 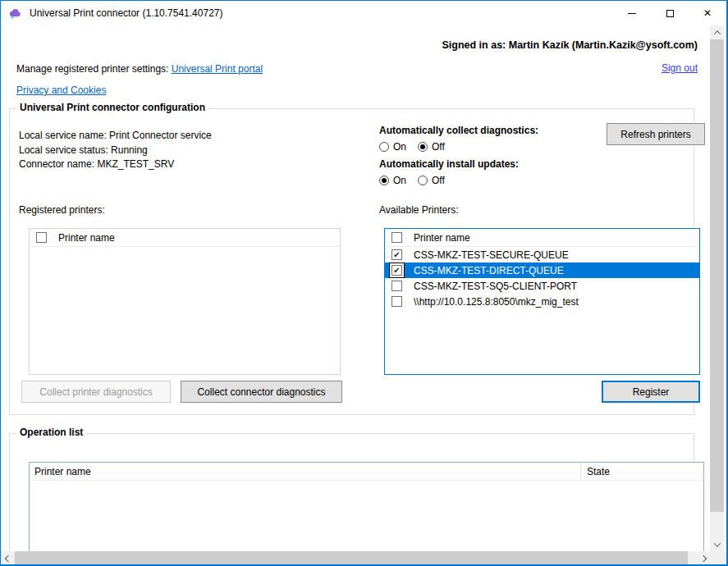 I want to click on chevron-down-icon, so click(x=717, y=543).